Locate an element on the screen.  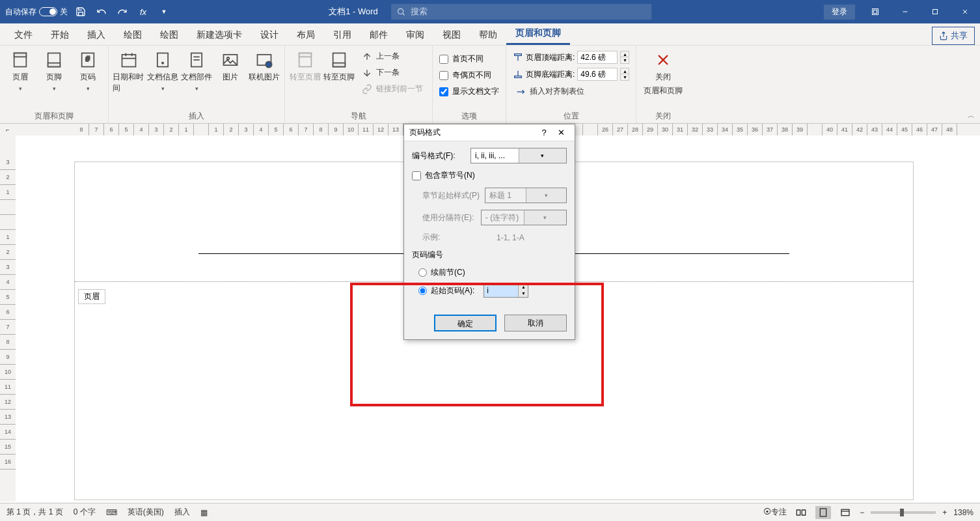
tab-draw1: 绘图 is located at coordinates (133, 35).